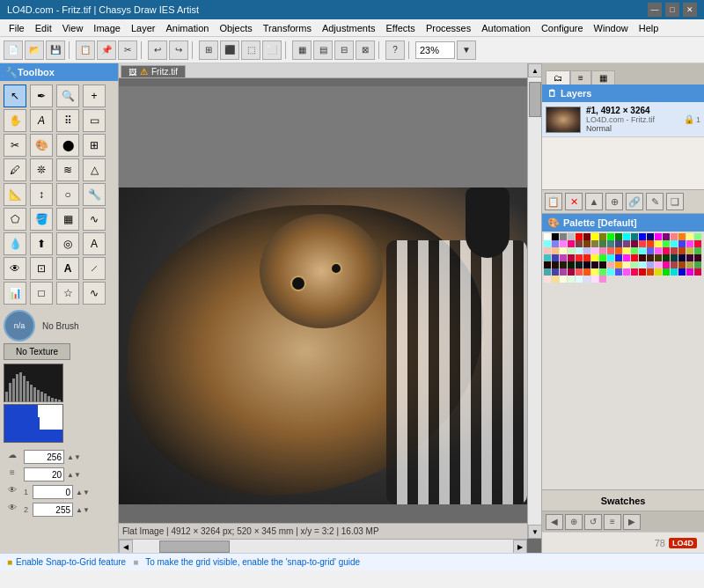  I want to click on color-preview-box, so click(33, 423).